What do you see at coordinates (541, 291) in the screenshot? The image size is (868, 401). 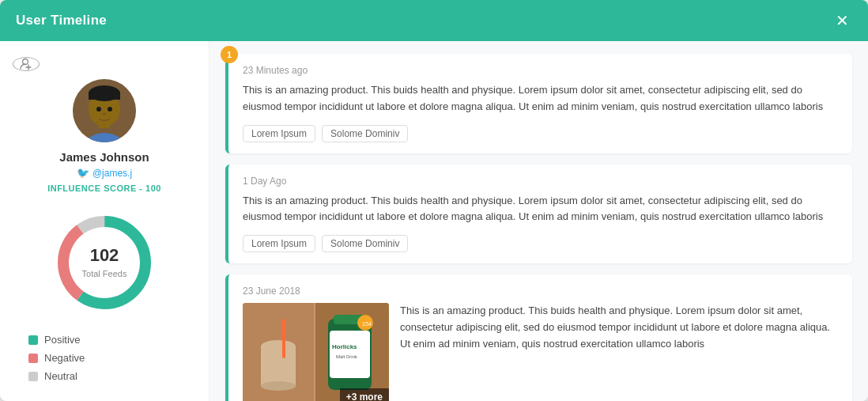 I see `time-3: 23 June 2018` at bounding box center [541, 291].